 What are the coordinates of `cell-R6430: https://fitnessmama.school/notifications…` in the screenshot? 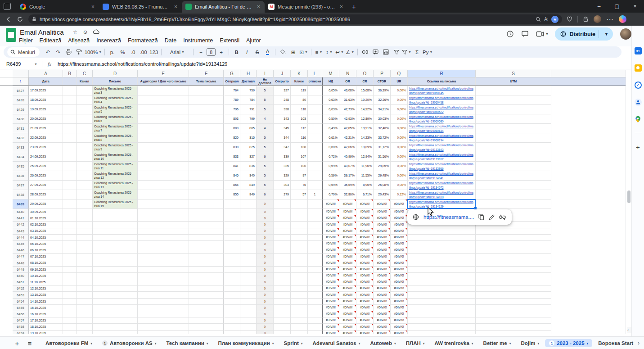 It's located at (442, 119).